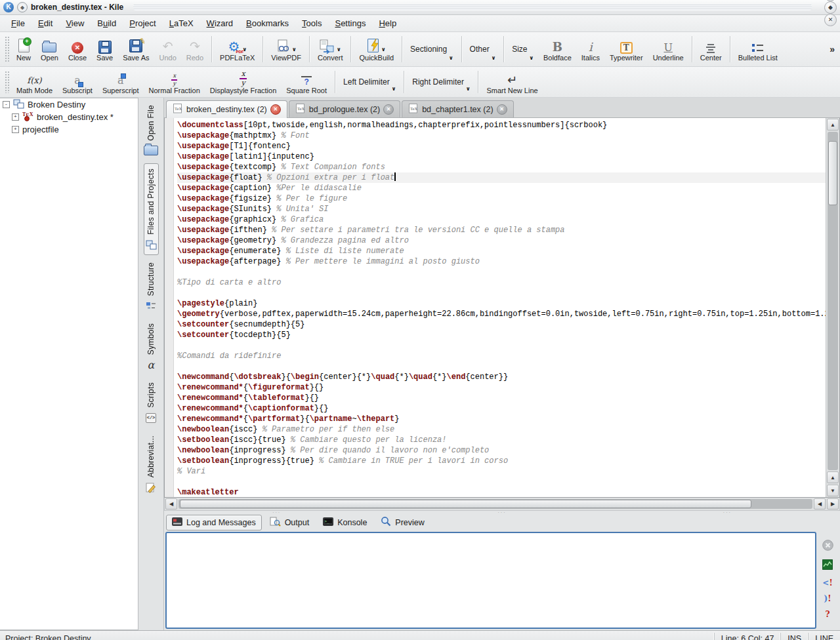 This screenshot has height=640, width=840. What do you see at coordinates (290, 523) in the screenshot?
I see `bottom-tab-output: Output` at bounding box center [290, 523].